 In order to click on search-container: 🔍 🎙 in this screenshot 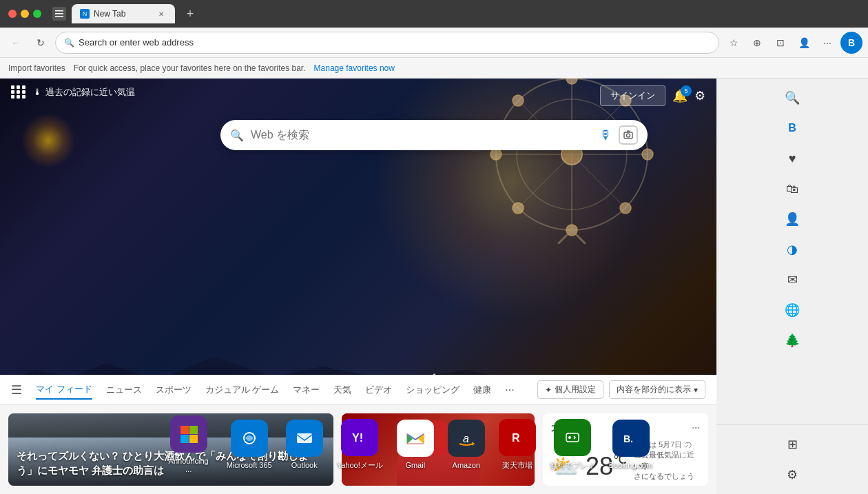, I will do `click(434, 135)`.